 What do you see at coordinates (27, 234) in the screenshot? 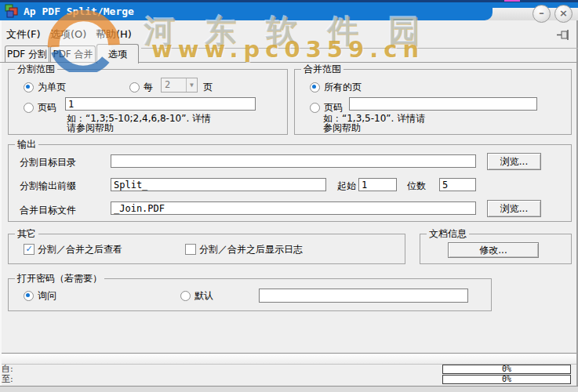
I see `group-other-title: 其它` at bounding box center [27, 234].